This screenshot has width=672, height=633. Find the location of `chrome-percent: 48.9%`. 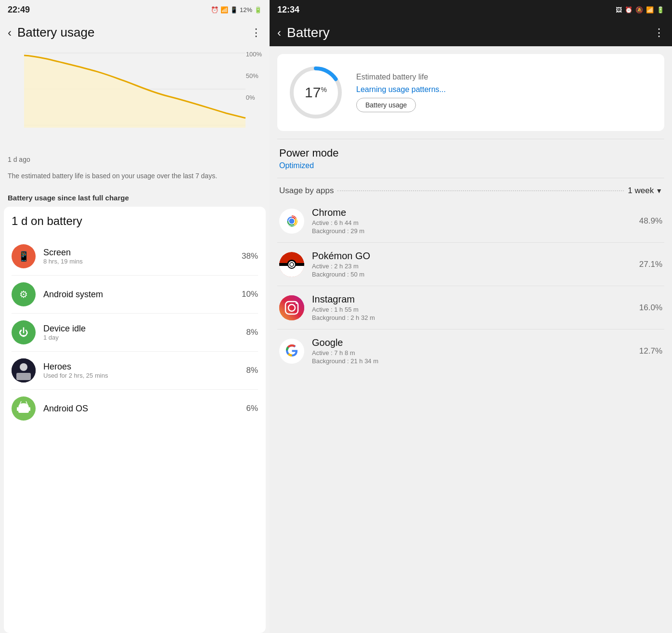

chrome-percent: 48.9% is located at coordinates (651, 221).